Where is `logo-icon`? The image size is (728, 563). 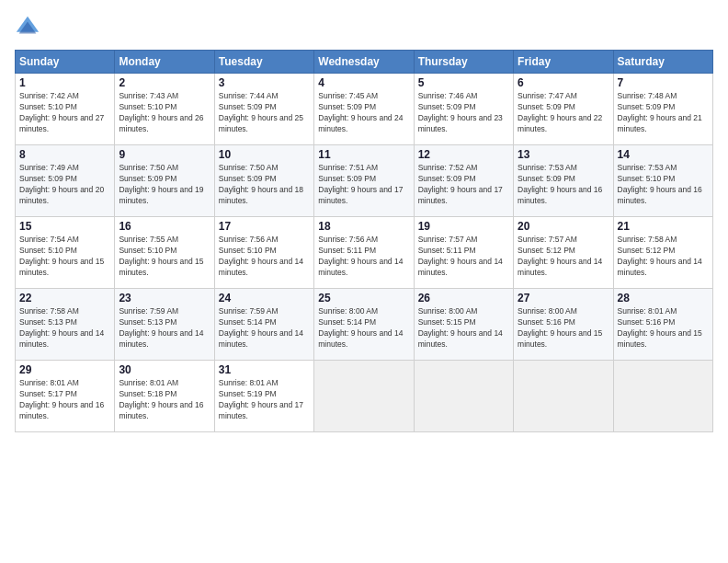 logo-icon is located at coordinates (28, 28).